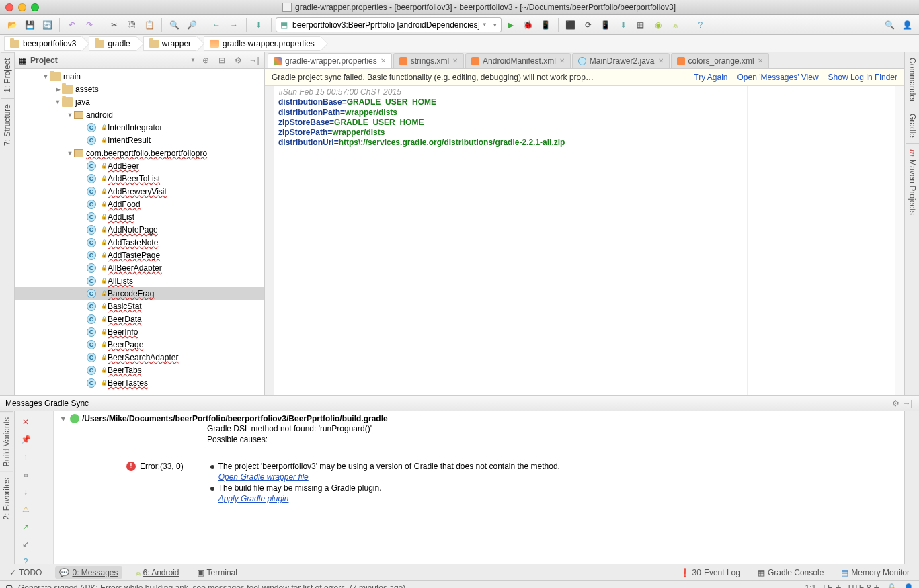 The height and width of the screenshot is (588, 919). I want to click on memory-monitor-tab: ▤ Memory Monitor, so click(875, 573).